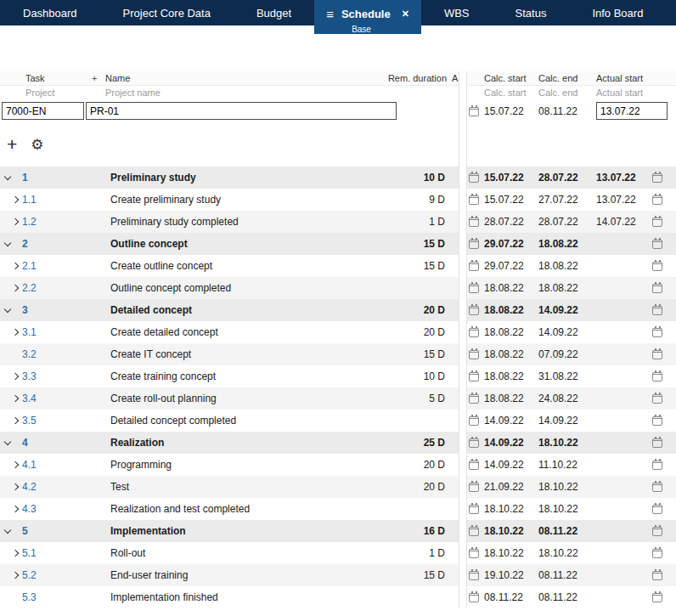 The height and width of the screenshot is (616, 676). I want to click on name-column-header: Name, so click(246, 78).